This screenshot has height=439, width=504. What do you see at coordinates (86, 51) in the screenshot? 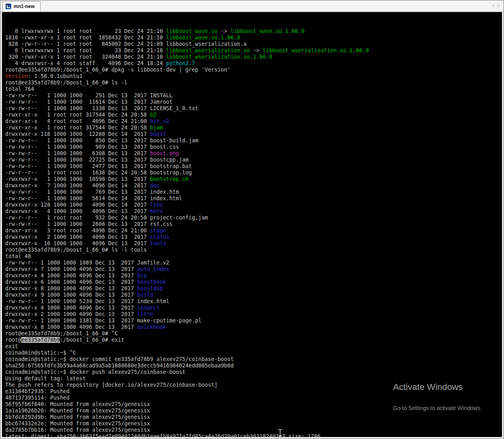
I see `terminal-text: 0 lrwxrwxrwx 1 root root 33 Dec 24 21:10` at bounding box center [86, 51].